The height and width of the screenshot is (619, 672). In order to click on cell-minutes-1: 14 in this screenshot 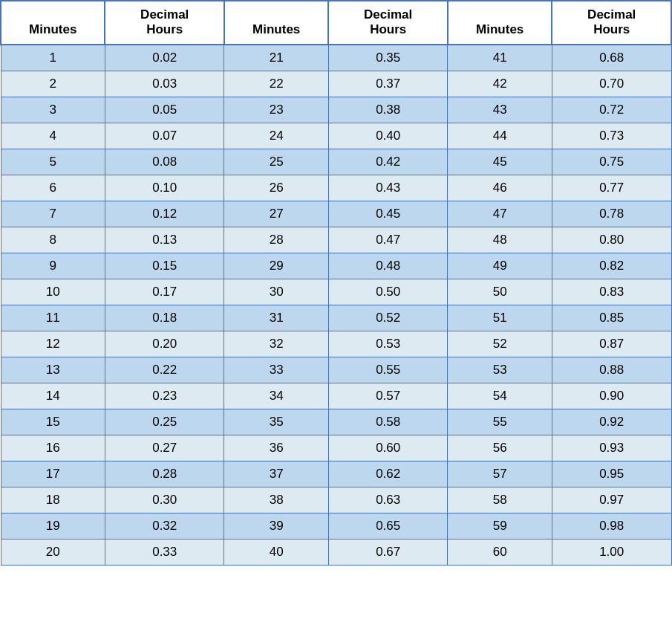, I will do `click(53, 395)`.